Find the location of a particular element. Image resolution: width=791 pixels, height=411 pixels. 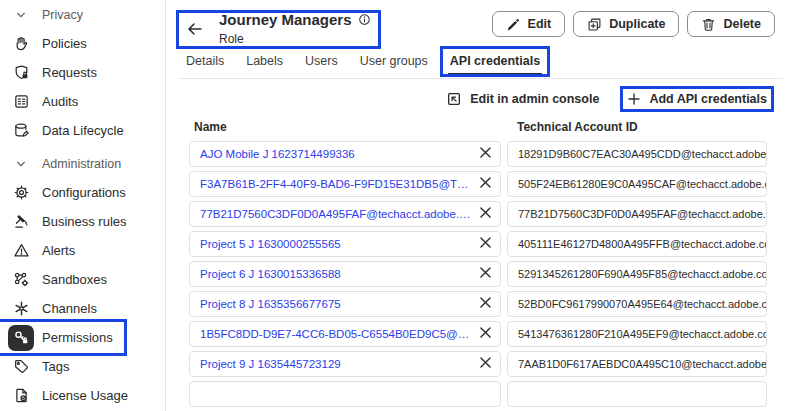

credential-name-link: Project 6 J 1630015336588 is located at coordinates (336, 274).